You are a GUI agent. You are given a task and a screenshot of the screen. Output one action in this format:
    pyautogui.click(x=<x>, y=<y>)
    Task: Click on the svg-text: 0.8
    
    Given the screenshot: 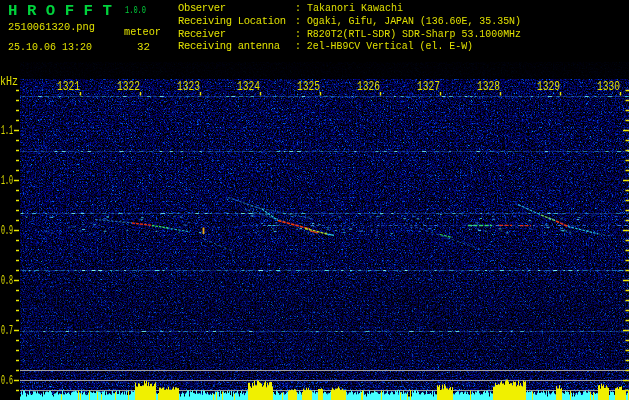 What is the action you would take?
    pyautogui.click(x=7, y=281)
    